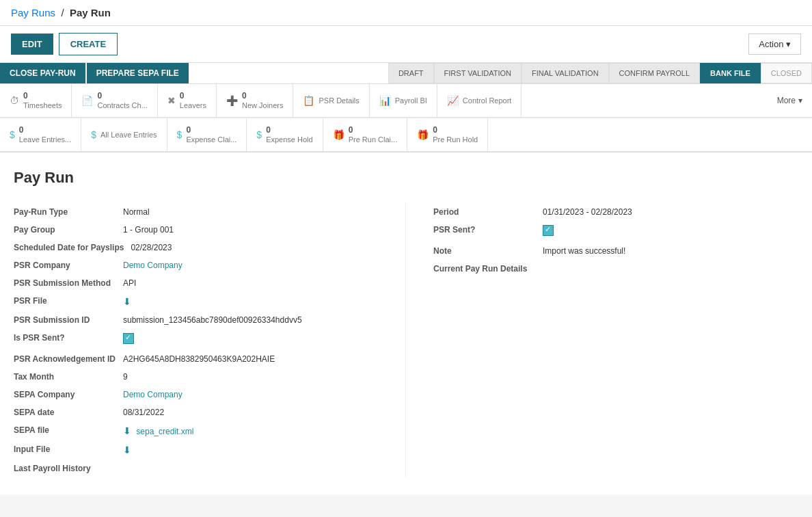 The image size is (812, 517). I want to click on expense-claims-icon: $, so click(180, 135).